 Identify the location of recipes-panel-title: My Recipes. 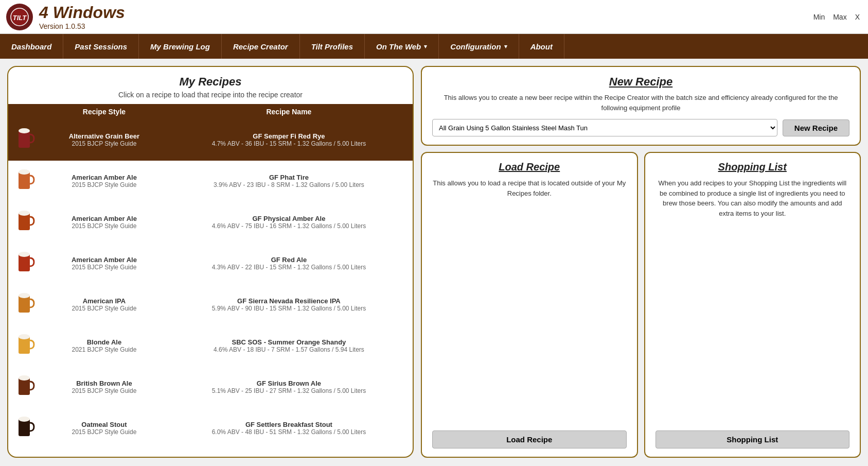
(210, 82).